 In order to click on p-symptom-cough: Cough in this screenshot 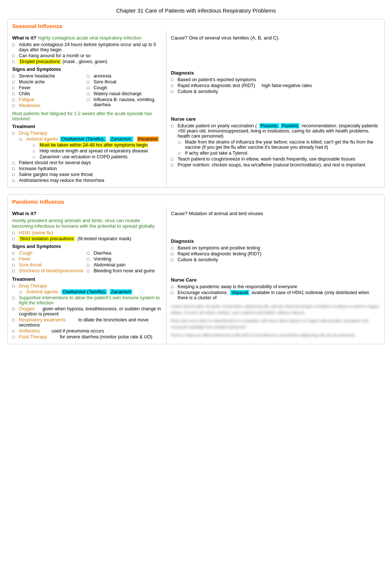, I will do `click(49, 253)`.